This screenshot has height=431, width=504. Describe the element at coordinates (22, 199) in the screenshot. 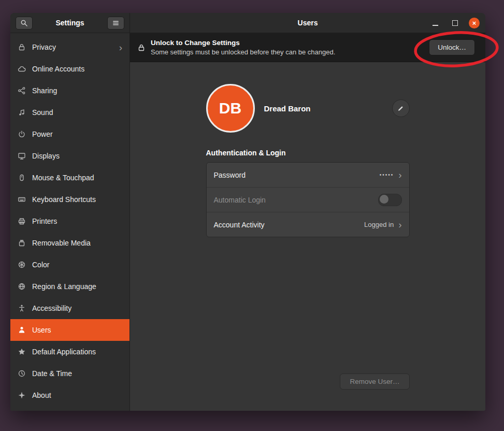

I see `keyboard-icon` at that location.